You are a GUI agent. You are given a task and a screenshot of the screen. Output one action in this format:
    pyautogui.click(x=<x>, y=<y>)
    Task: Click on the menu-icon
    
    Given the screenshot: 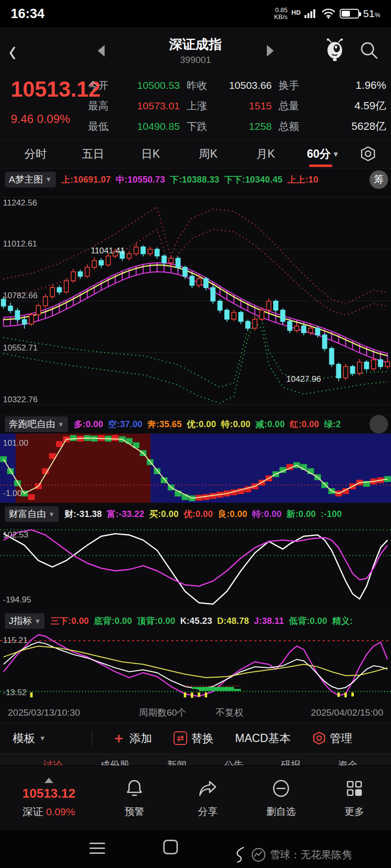 What is the action you would take?
    pyautogui.click(x=97, y=850)
    